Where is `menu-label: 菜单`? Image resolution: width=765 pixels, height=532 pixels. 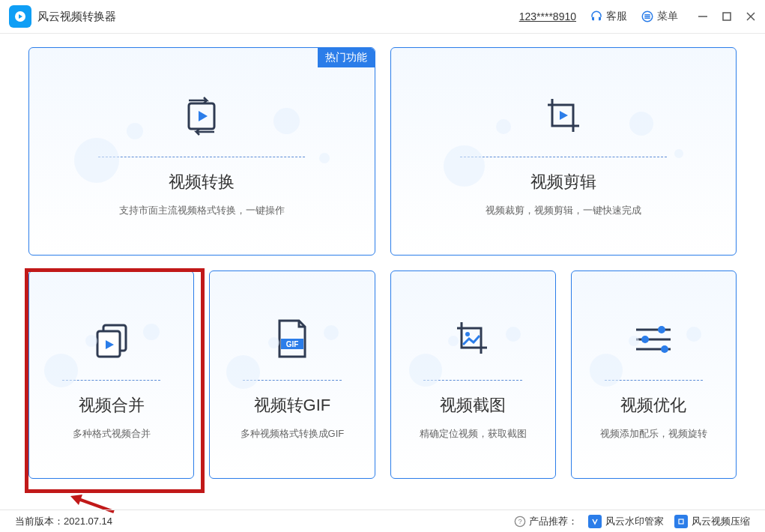
menu-label: 菜单 is located at coordinates (668, 16).